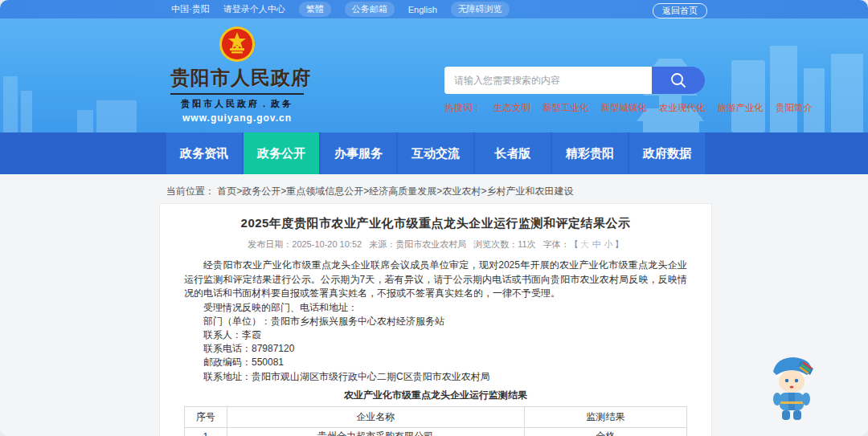 The height and width of the screenshot is (436, 868). Describe the element at coordinates (624, 108) in the screenshot. I see `hot-search-term: 新型城镇化` at that location.